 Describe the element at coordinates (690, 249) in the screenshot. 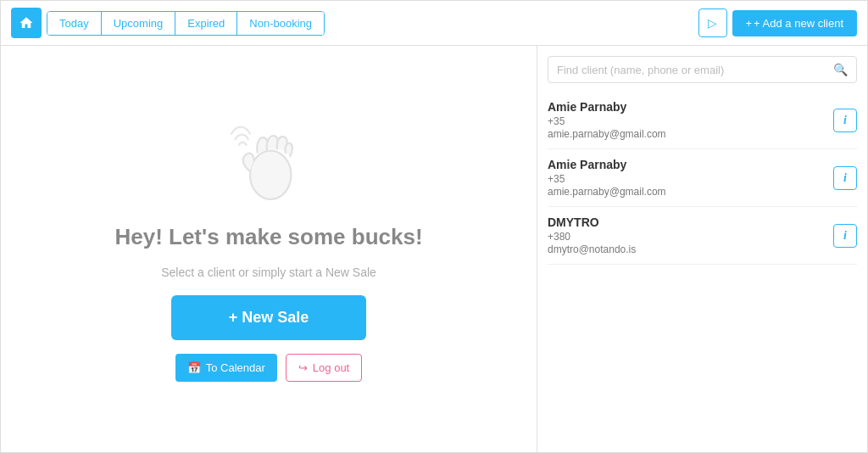

I see `client-email: dmytro@notando.is` at that location.